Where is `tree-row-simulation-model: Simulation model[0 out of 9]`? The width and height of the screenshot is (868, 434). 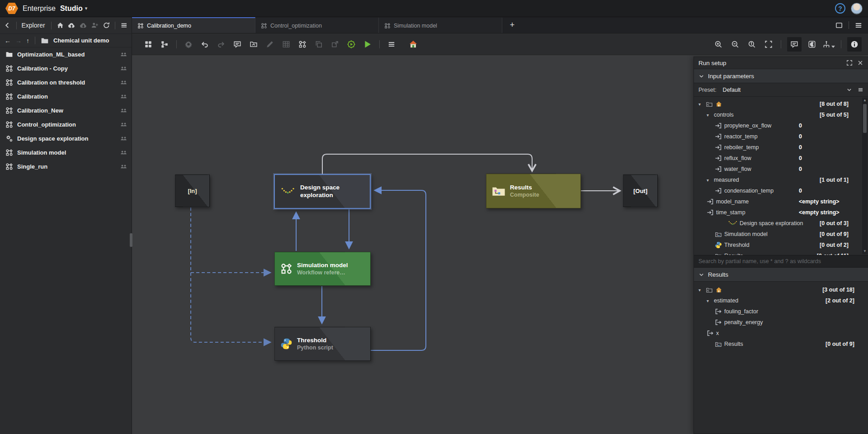
tree-row-simulation-model: Simulation model[0 out of 9] is located at coordinates (781, 234).